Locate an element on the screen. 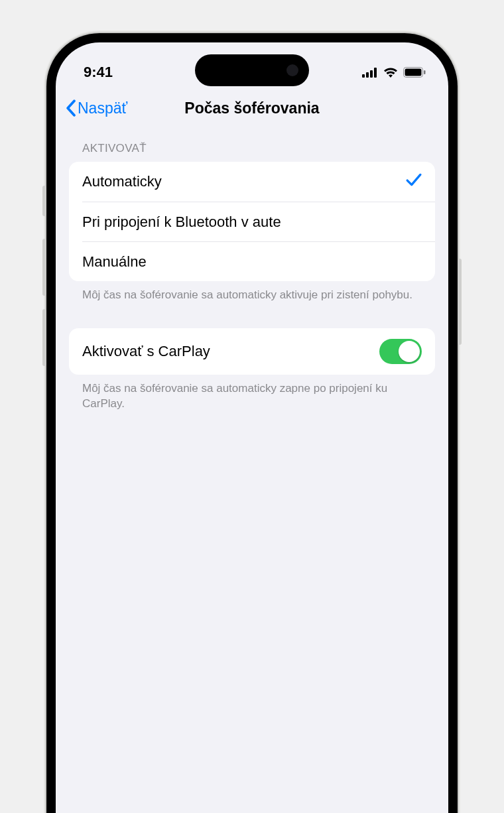  carplay-label: Aktivovať s CarPlay is located at coordinates (146, 351).